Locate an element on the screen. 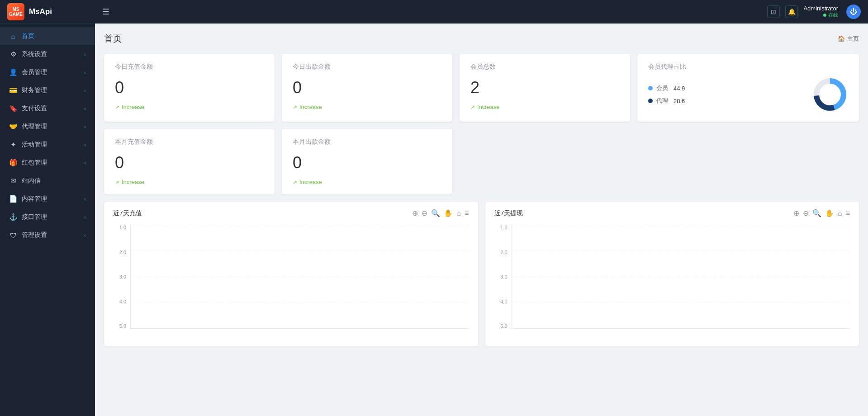  gear-icon: ⚙ is located at coordinates (13, 54).